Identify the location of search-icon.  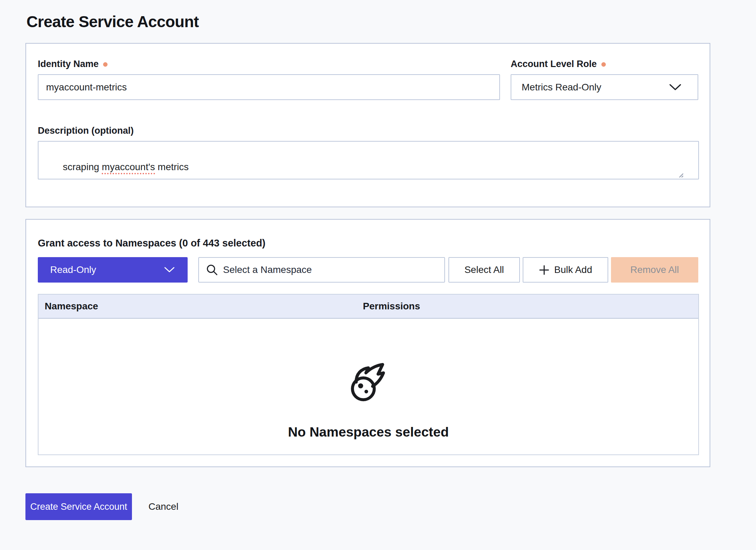
(212, 270).